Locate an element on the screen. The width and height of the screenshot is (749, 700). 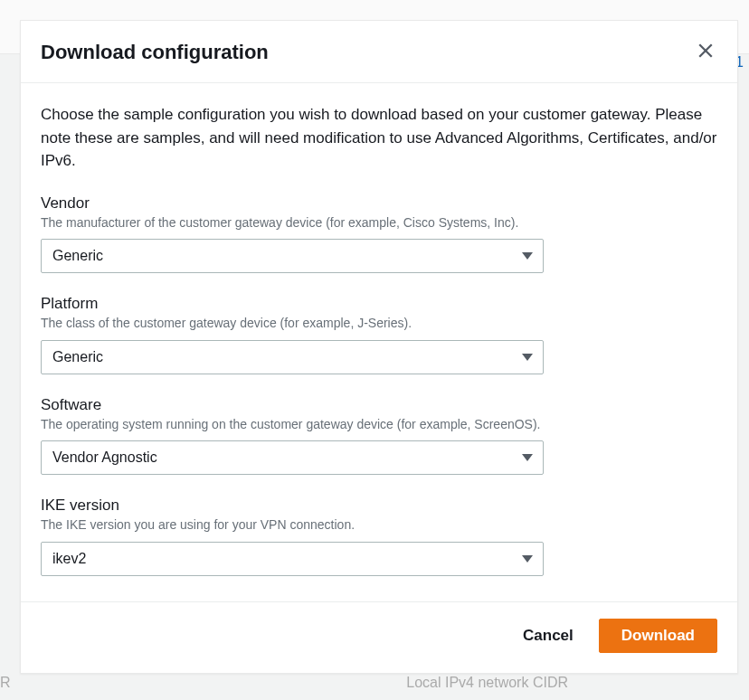
modal-header: Download configuration is located at coordinates (379, 52).